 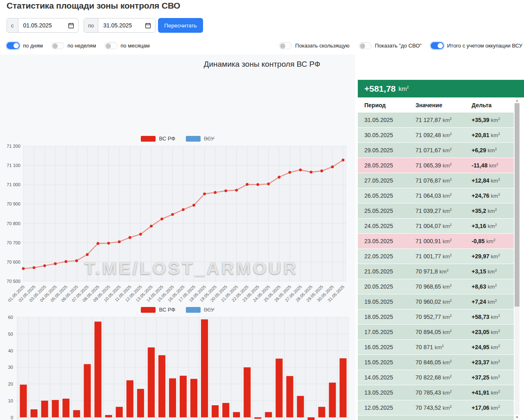 What do you see at coordinates (444, 271) in the screenshot?
I see `row-value: 70 971,8 km2` at bounding box center [444, 271].